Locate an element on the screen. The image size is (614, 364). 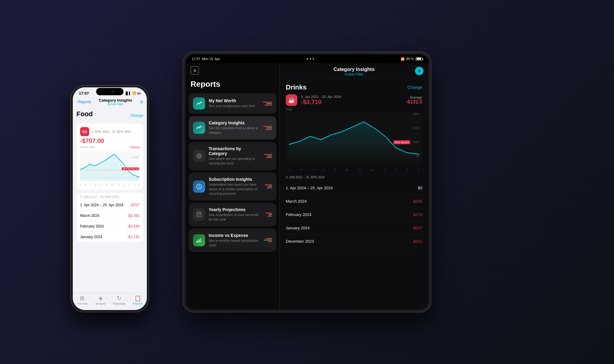
yearly-projections-text: Yearly Projections See a prediction of y… is located at coordinates (235, 215).